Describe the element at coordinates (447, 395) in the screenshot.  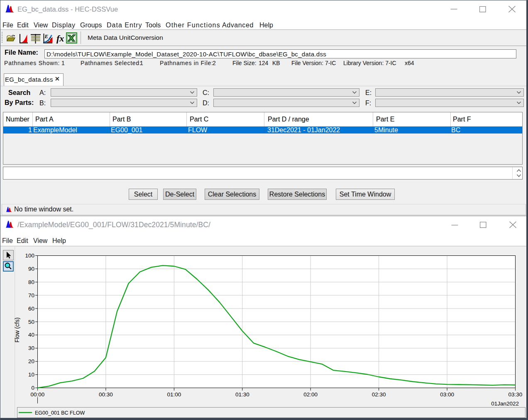
I see `svg-text: 03:00` at that location.